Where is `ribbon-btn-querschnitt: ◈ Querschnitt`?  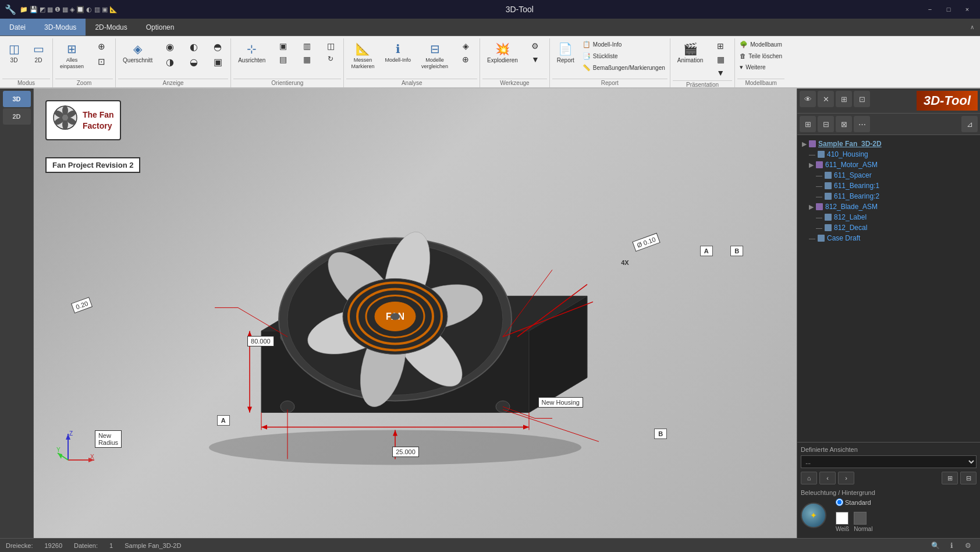
ribbon-btn-querschnitt: ◈ Querschnitt is located at coordinates (137, 52).